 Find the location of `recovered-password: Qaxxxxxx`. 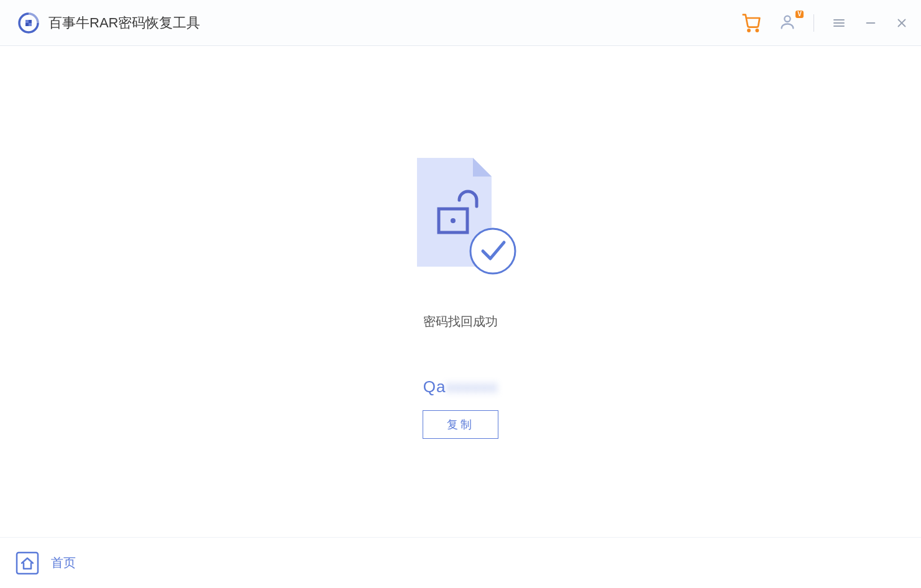

recovered-password: Qaxxxxxx is located at coordinates (461, 387).